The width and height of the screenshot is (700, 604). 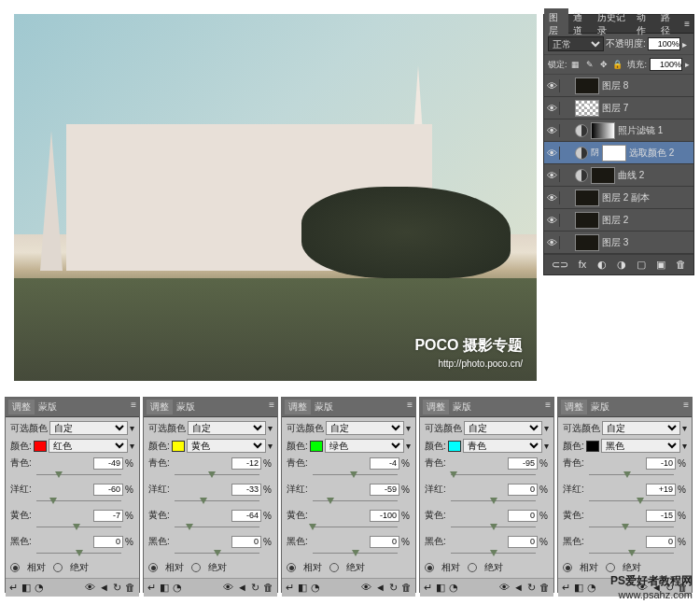 I want to click on color-select: 黑色, so click(x=640, y=446).